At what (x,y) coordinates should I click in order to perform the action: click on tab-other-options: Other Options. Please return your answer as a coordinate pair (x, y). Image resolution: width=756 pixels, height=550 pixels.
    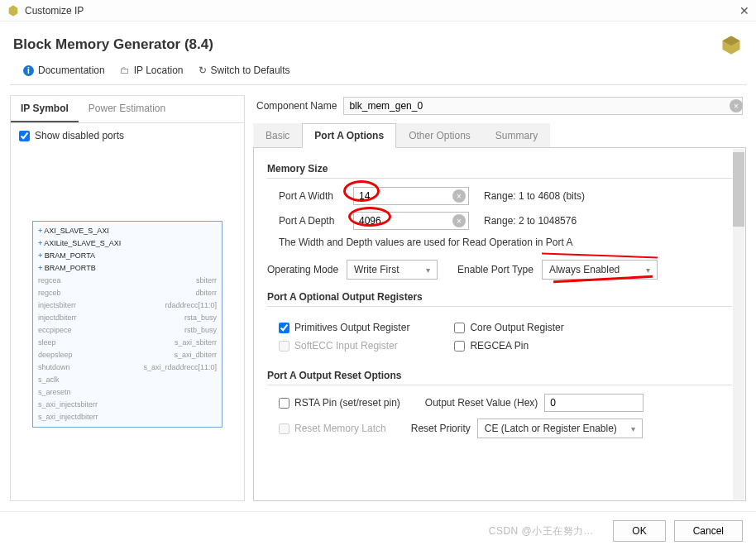
    Looking at the image, I should click on (440, 136).